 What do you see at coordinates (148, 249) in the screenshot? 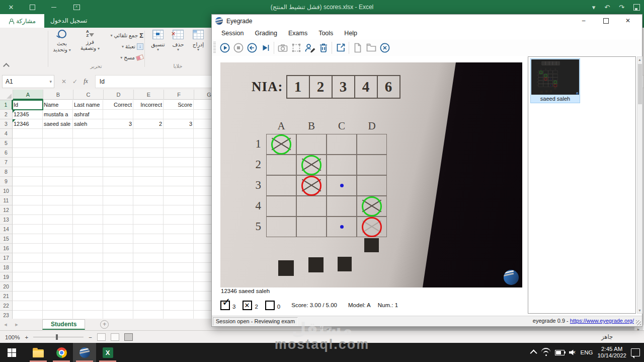
I see `cell-E16` at bounding box center [148, 249].